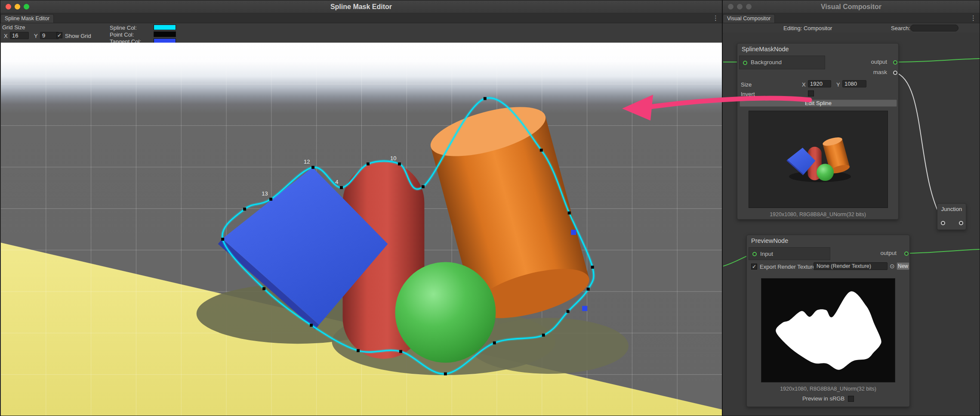  Describe the element at coordinates (165, 34) in the screenshot. I see `point-color-swatch` at that location.